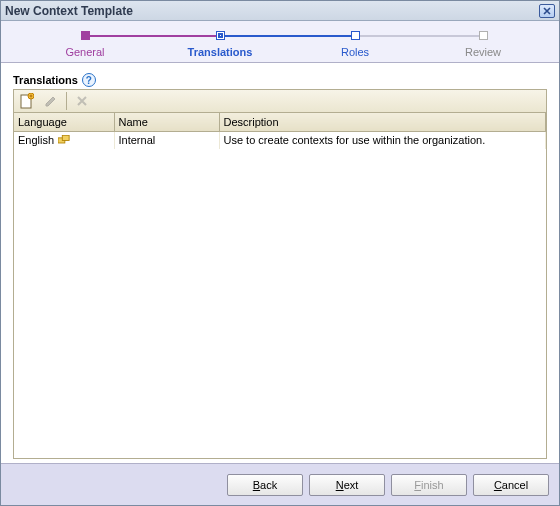 The height and width of the screenshot is (506, 560). What do you see at coordinates (429, 485) in the screenshot?
I see `finish-button: Finish` at bounding box center [429, 485].